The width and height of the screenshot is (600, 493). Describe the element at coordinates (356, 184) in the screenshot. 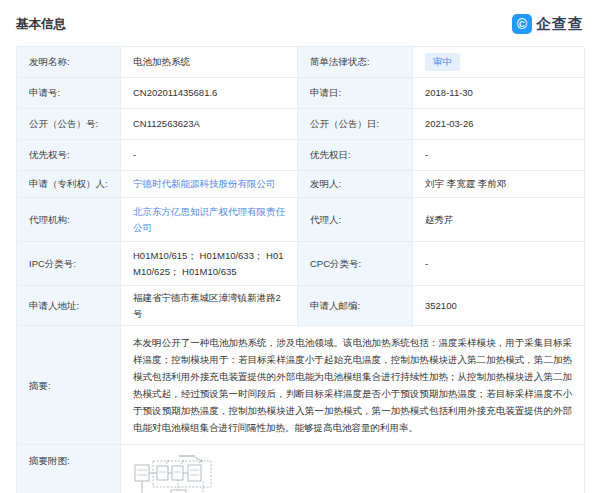

I see `label-inventors: 发明人:` at that location.